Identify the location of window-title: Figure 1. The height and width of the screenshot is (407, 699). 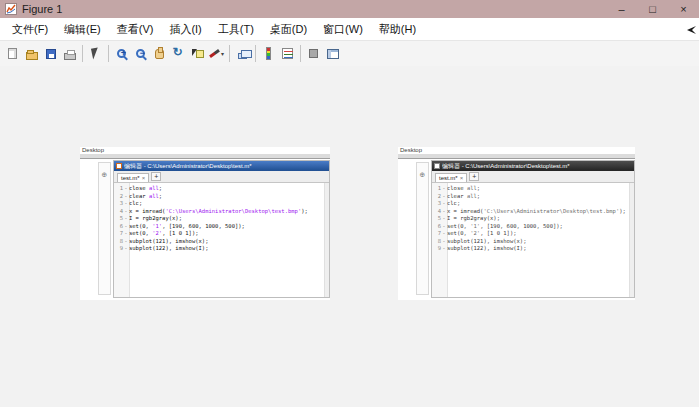
(42, 9).